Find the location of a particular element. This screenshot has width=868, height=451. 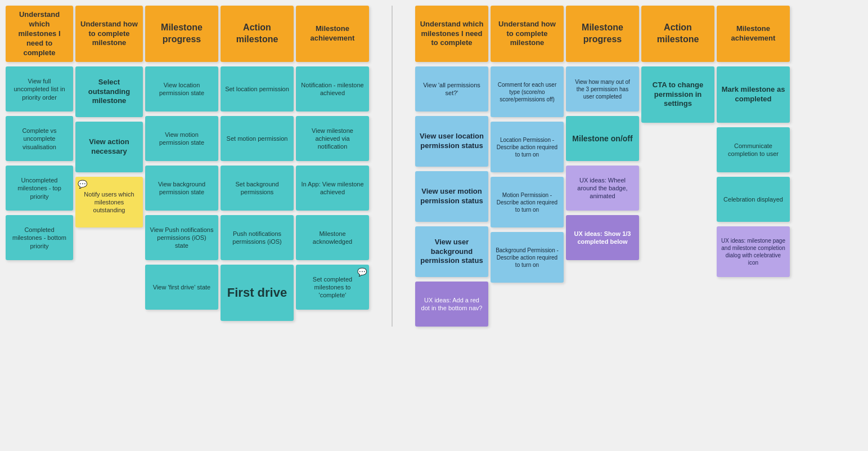

col-r-milestone-progress: Milestone progress View how many out of … is located at coordinates (602, 166).